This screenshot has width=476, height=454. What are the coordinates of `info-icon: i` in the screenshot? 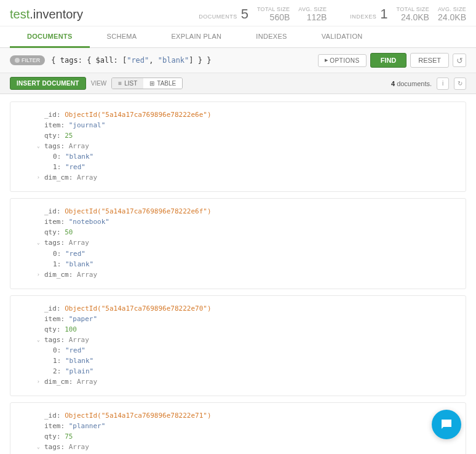 It's located at (443, 84).